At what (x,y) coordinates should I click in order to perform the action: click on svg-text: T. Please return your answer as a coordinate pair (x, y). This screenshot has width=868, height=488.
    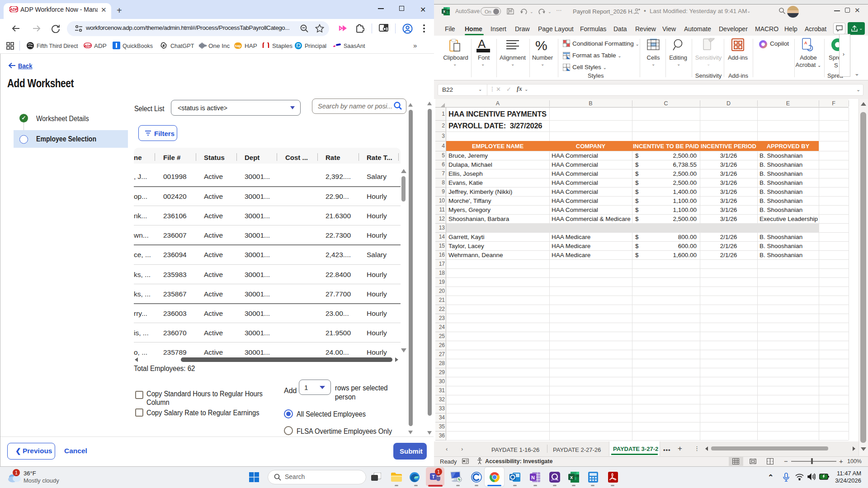
    Looking at the image, I should click on (433, 477).